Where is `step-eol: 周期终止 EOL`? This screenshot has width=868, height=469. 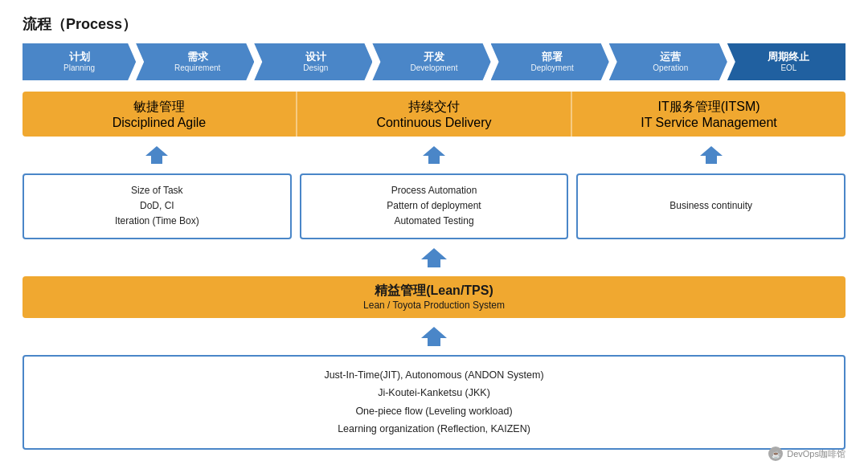 step-eol: 周期终止 EOL is located at coordinates (786, 62).